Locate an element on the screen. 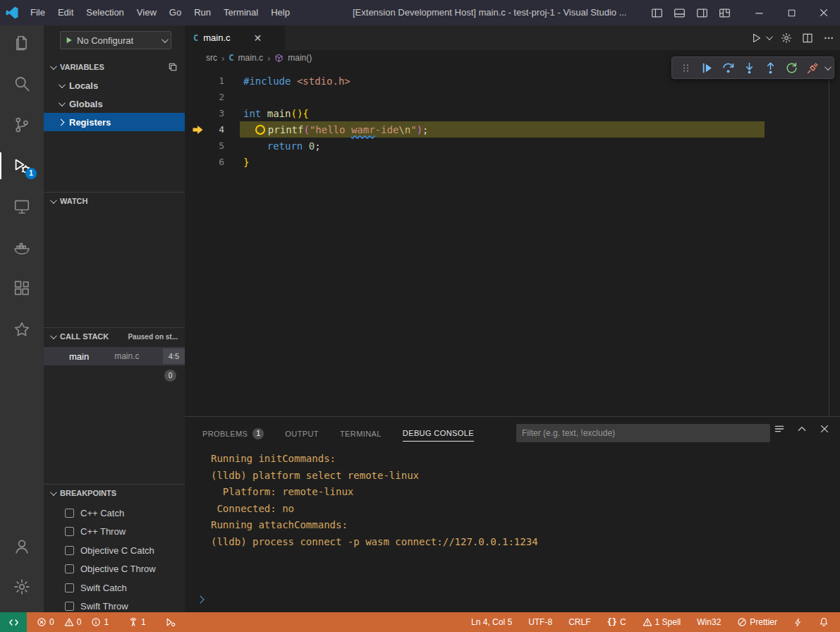  close-panel-icon is located at coordinates (824, 429).